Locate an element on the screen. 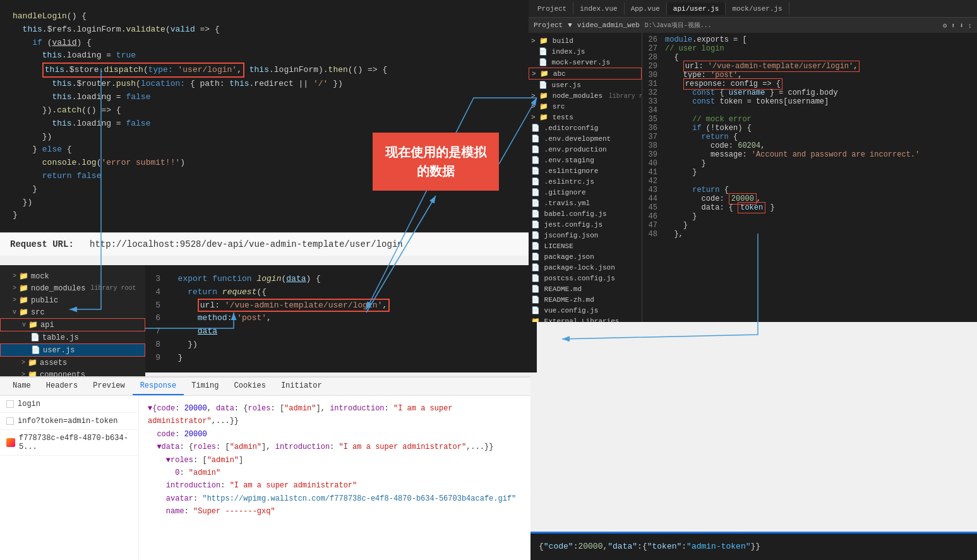 This screenshot has width=977, height=560. json-token-key: "token" is located at coordinates (664, 547).